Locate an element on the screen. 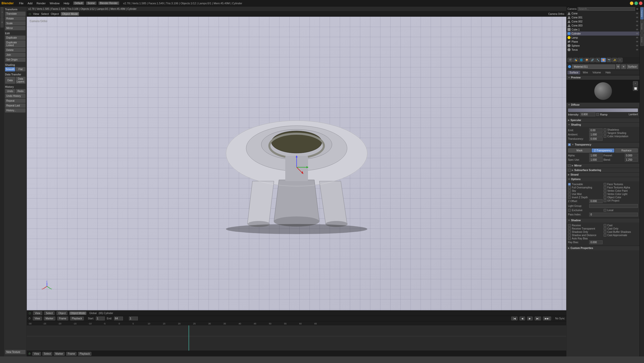 The image size is (644, 363). diffuse-section-header: ▼ Diffuse is located at coordinates (603, 105).